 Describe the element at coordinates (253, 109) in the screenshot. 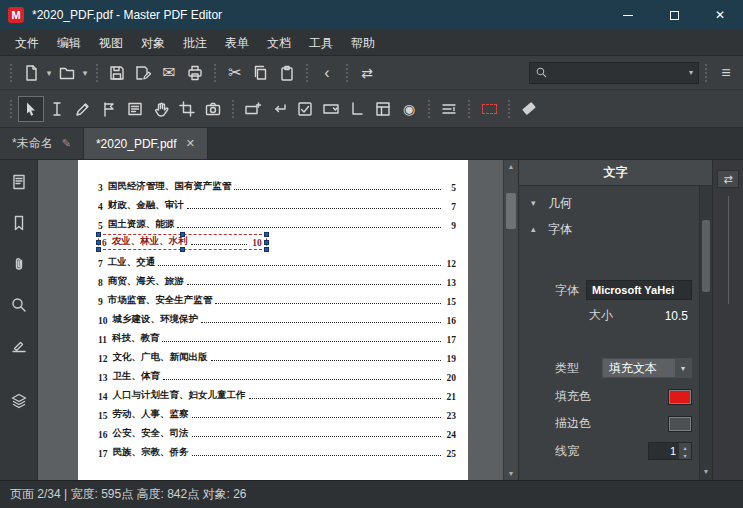

I see `text-field-tool` at that location.